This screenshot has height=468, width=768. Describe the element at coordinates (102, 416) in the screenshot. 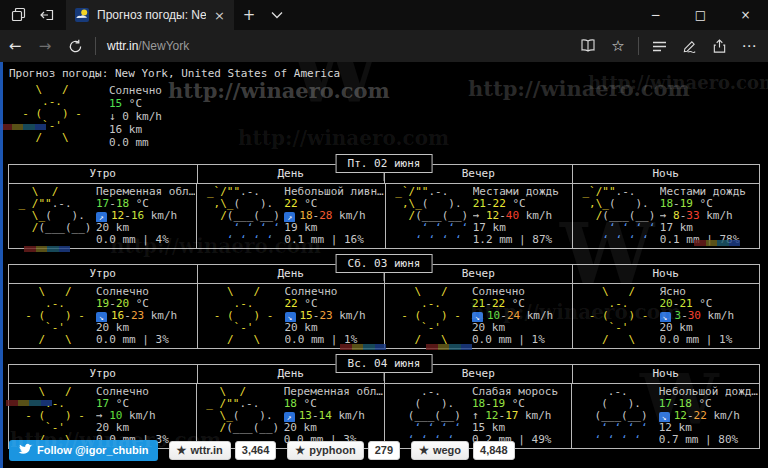

I see `forecast-cell: \ / .-. - ( ) - `-' / \Солнечно17 °C→ 10…` at that location.